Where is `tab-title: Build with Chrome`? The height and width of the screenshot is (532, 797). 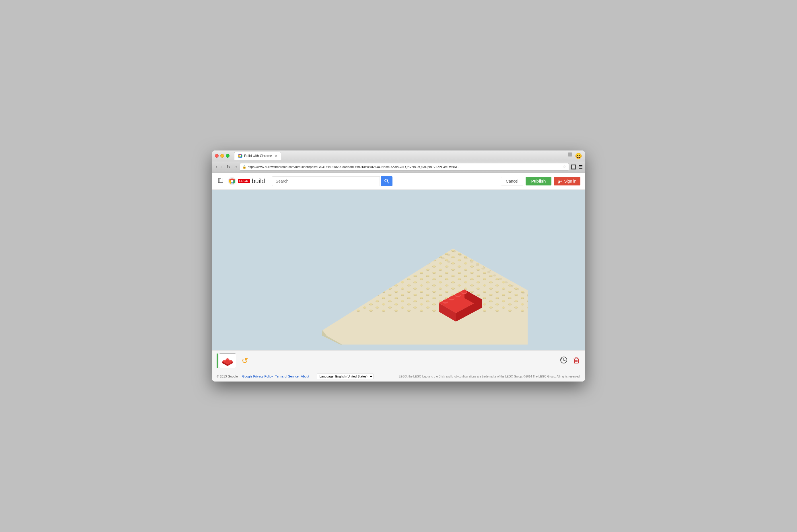 tab-title: Build with Chrome is located at coordinates (258, 156).